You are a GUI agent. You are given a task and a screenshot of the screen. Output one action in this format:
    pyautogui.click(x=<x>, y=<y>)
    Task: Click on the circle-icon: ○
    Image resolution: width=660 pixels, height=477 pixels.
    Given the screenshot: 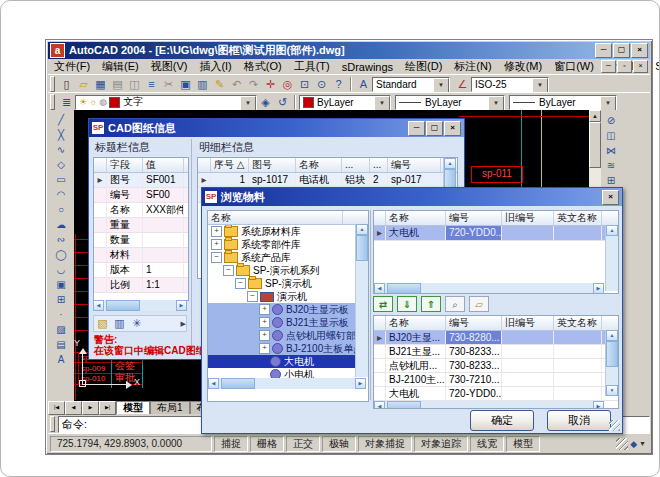 What is the action you would take?
    pyautogui.click(x=62, y=210)
    